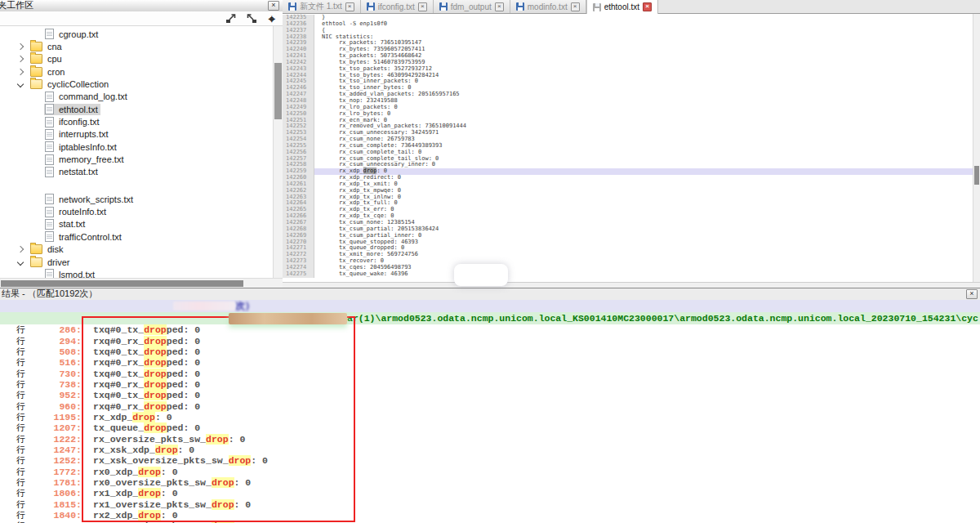 The width and height of the screenshot is (980, 523). What do you see at coordinates (627, 275) in the screenshot?
I see `editor-line: 142275 tx_queue_wake: 46396` at bounding box center [627, 275].